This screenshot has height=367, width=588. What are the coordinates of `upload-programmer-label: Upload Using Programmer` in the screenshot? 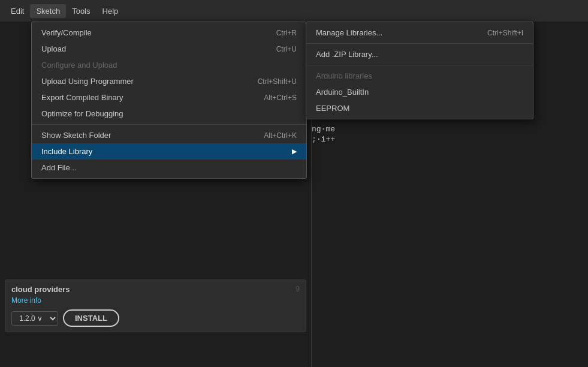 It's located at (88, 82).